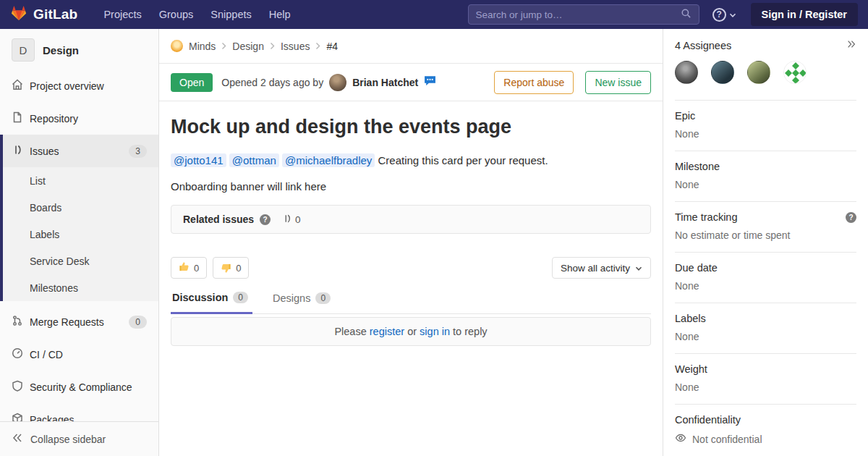  Describe the element at coordinates (765, 81) in the screenshot. I see `assignee-avatars` at that location.